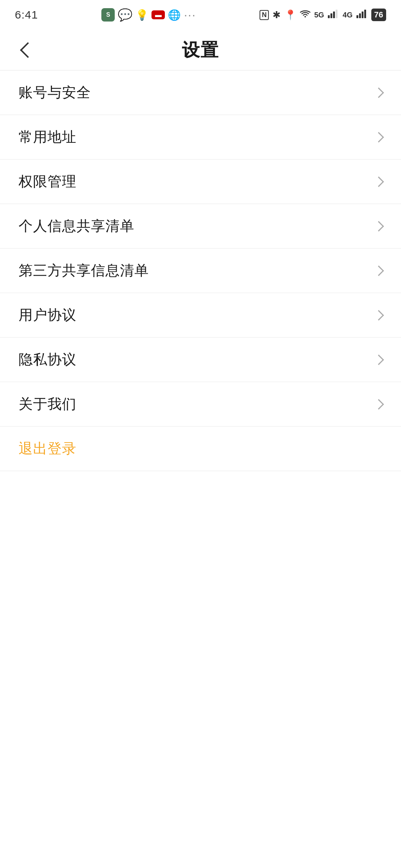  I want to click on menu-item-permission-mgmt: 权限管理, so click(200, 182).